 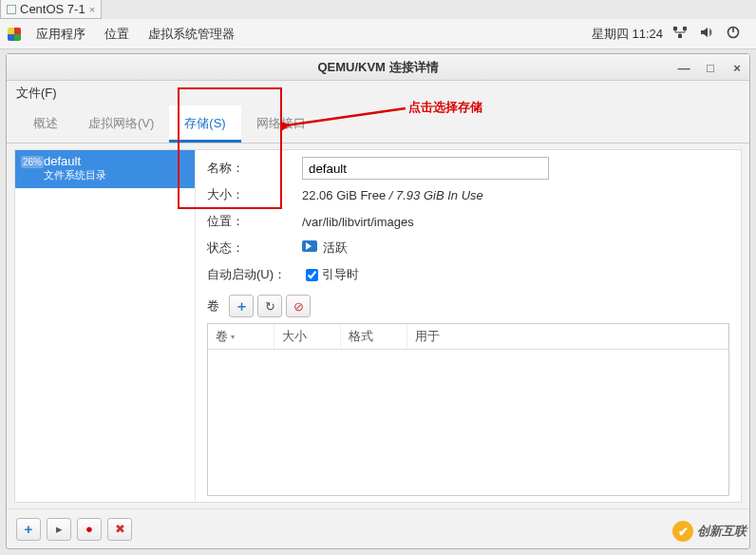 I want to click on label-size: 大小：, so click(x=255, y=195).